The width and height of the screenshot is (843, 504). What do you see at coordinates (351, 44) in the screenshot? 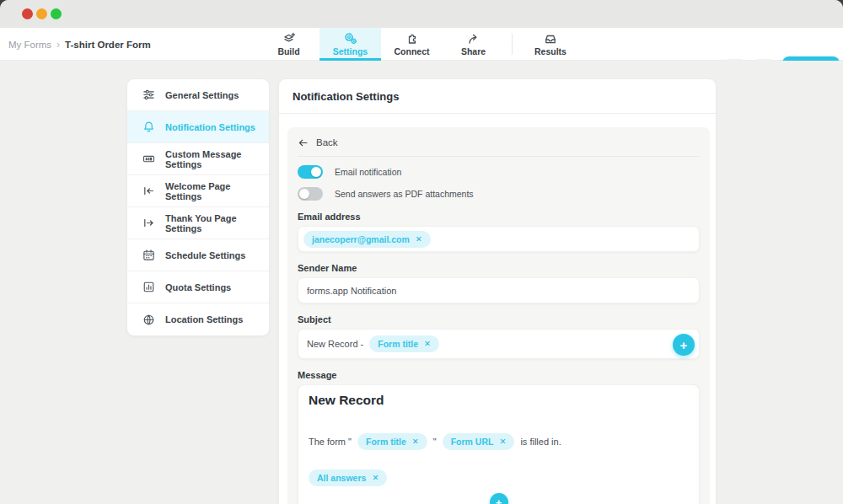
I see `tab-settings: Settings` at bounding box center [351, 44].